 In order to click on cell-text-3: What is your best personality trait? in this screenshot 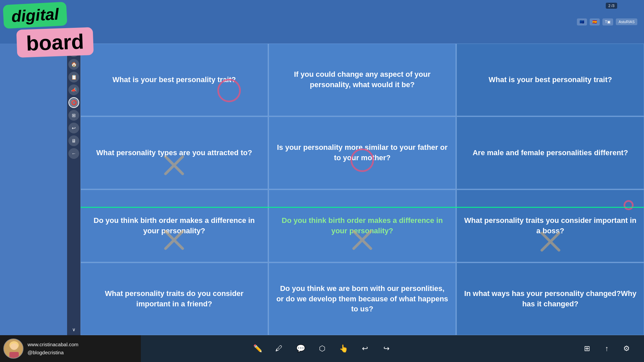, I will do `click(550, 80)`.